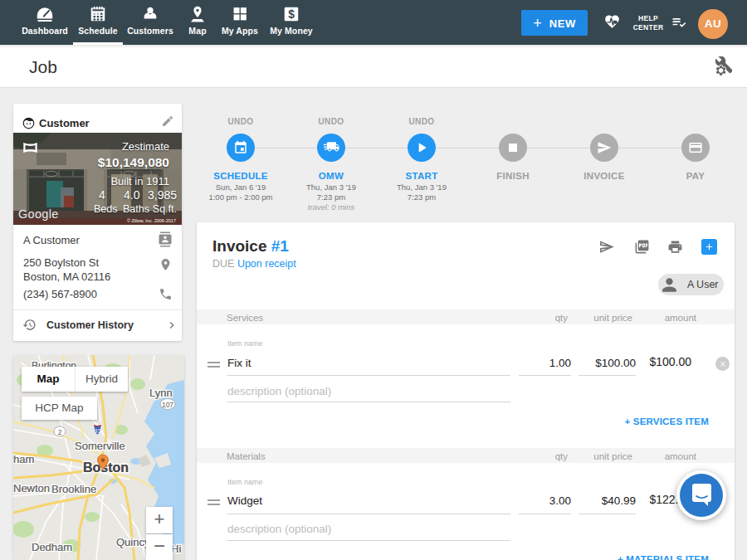 Image resolution: width=747 pixels, height=560 pixels. What do you see at coordinates (161, 393) in the screenshot?
I see `svg-text: Lynn` at bounding box center [161, 393].